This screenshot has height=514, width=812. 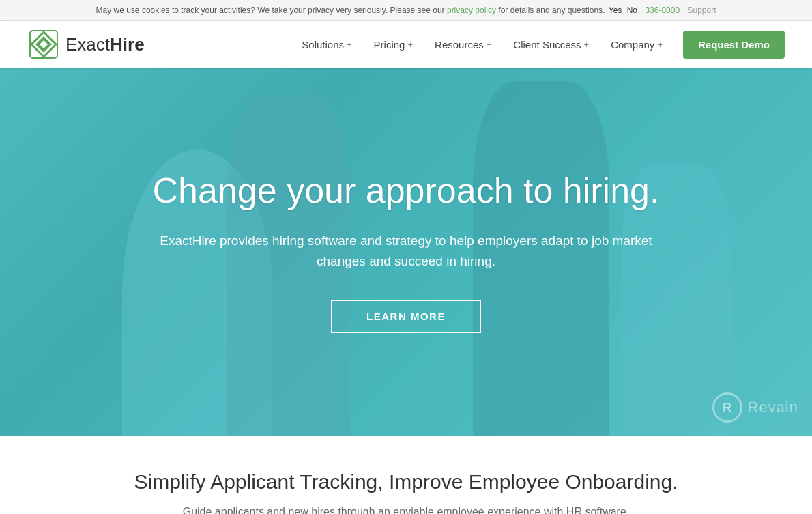 What do you see at coordinates (551, 45) in the screenshot?
I see `nav-client-success: Client Success +` at bounding box center [551, 45].